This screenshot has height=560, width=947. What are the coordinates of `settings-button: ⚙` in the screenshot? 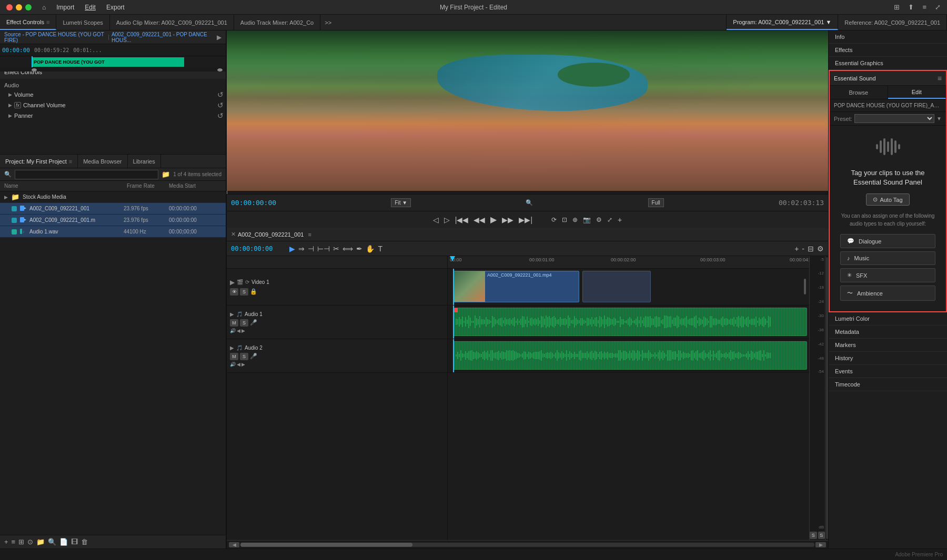 It's located at (599, 220).